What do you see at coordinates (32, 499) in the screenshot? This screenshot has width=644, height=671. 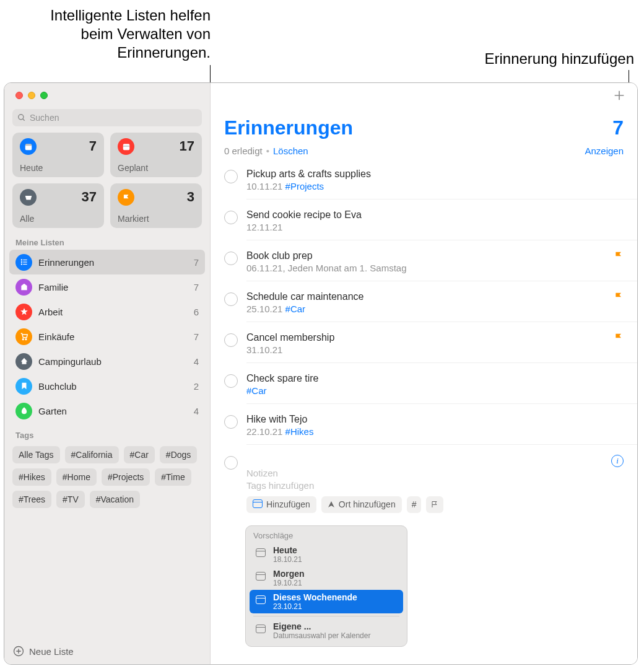 I see `tag-trees: #Trees` at bounding box center [32, 499].